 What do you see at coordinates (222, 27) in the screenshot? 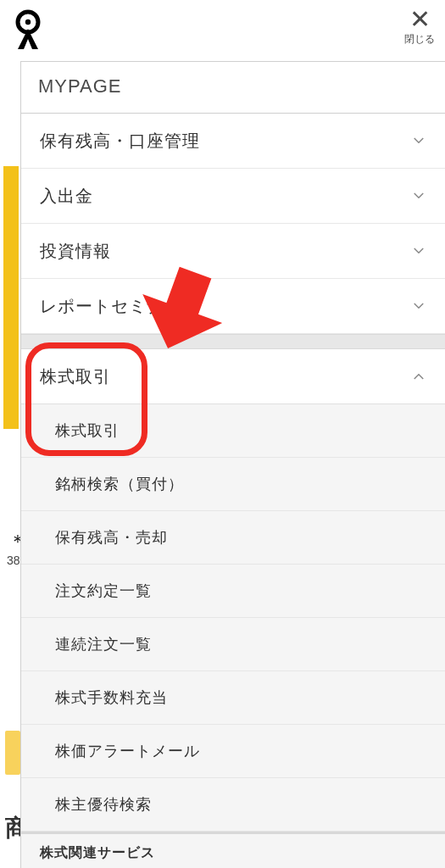
I see `top-bar: ✕ 閉じる` at bounding box center [222, 27].